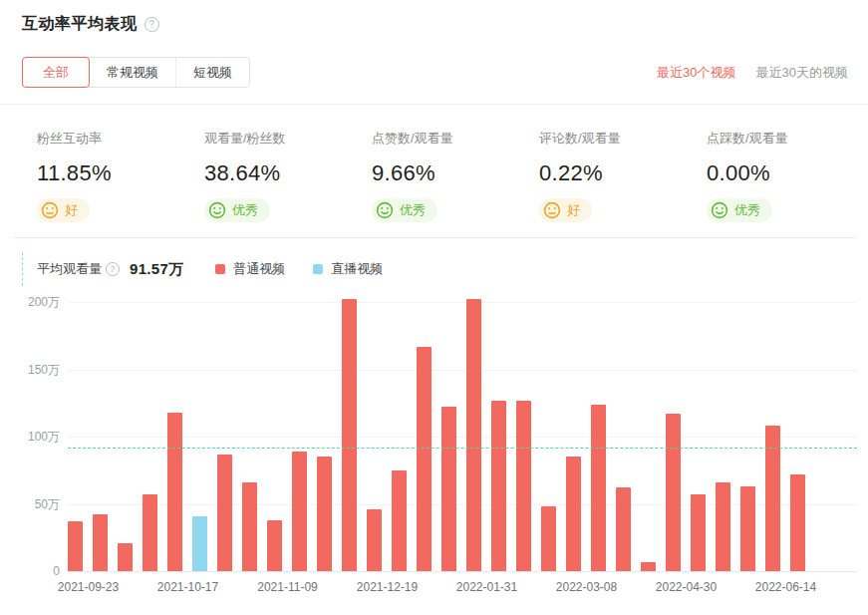 This screenshot has height=615, width=868. What do you see at coordinates (752, 73) in the screenshot?
I see `range-toggle: 最近30个视频最近30天的视频` at bounding box center [752, 73].